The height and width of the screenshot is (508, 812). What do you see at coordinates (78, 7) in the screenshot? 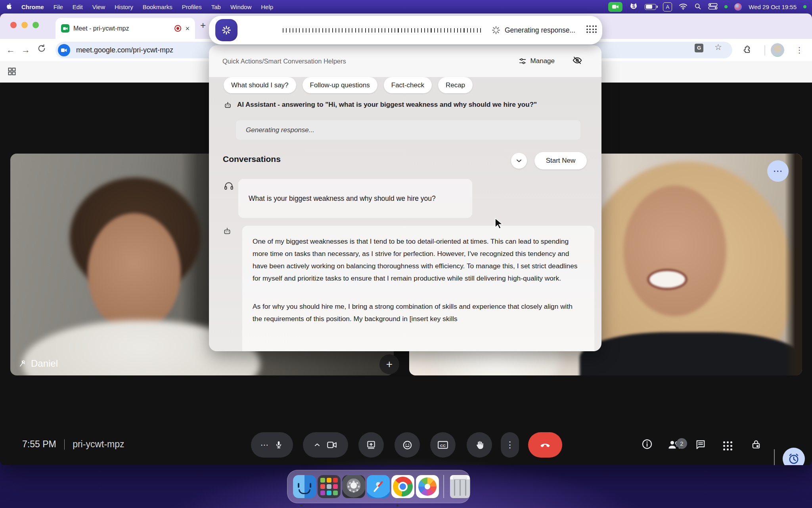
I see `menu-edit: Edit` at bounding box center [78, 7].